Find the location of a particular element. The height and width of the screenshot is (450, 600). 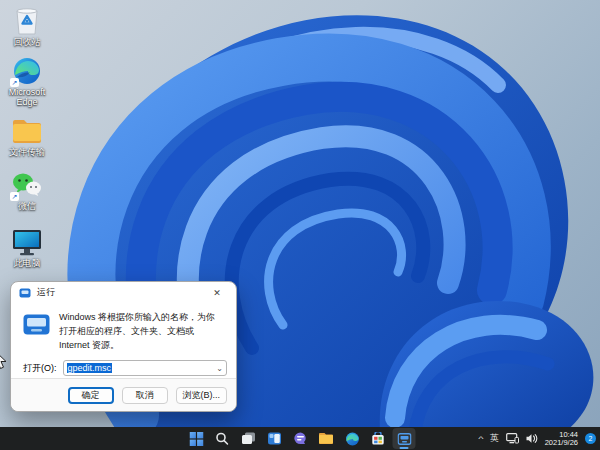

run-window-icon is located at coordinates (404, 439).